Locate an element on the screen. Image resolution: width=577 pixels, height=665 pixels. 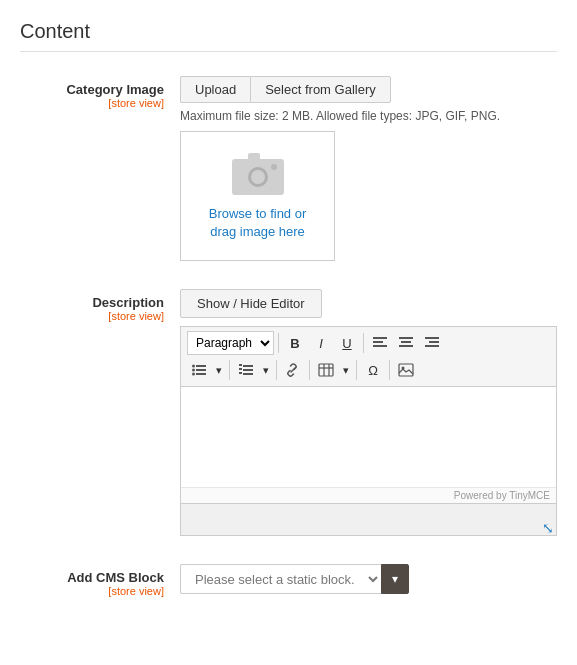
table-icon is located at coordinates (326, 370).